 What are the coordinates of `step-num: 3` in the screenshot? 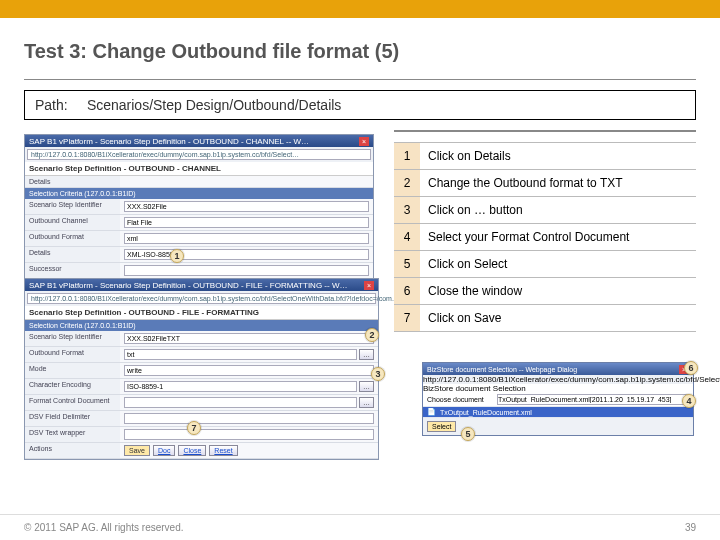 It's located at (407, 210).